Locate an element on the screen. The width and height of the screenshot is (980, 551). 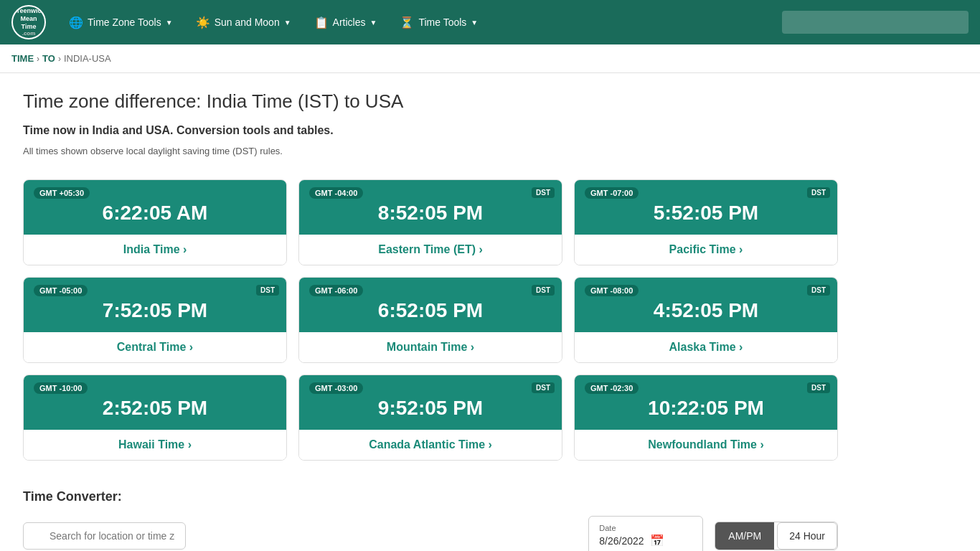
converter-title: Time Converter: is located at coordinates (430, 496).